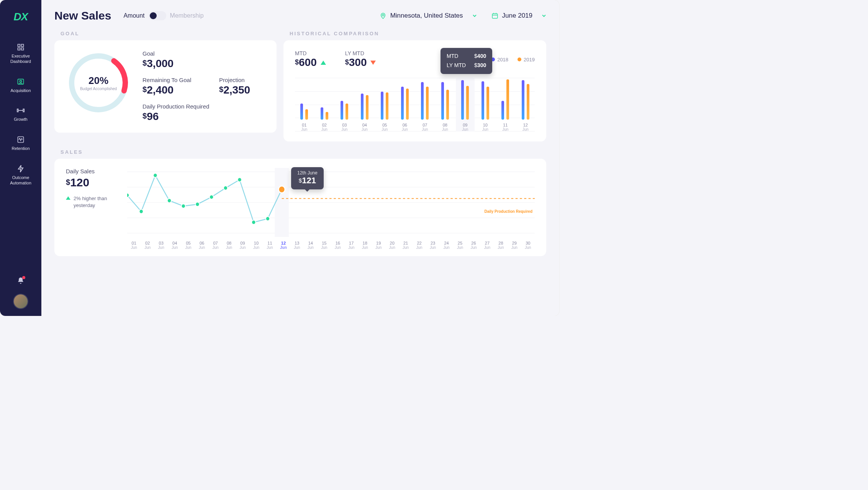  I want to click on metric-mtd: MTD $600, so click(310, 59).